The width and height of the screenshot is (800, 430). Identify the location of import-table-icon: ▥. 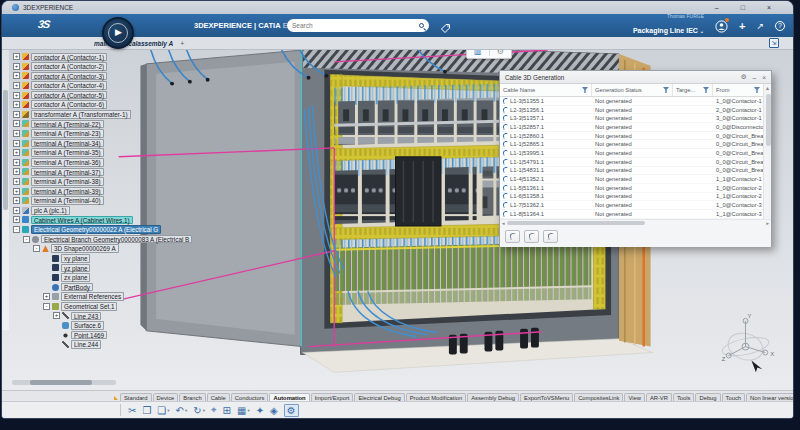
(478, 53).